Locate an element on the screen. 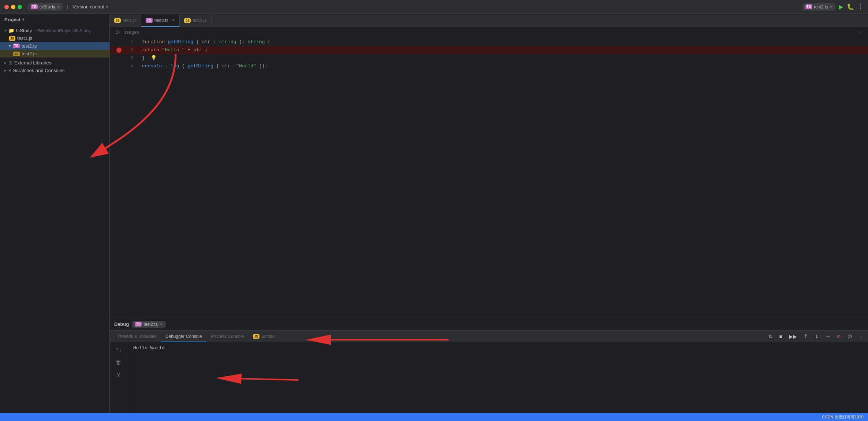 This screenshot has width=868, height=421. statusbar-right: CSDN @肥仔哥哥1930 is located at coordinates (843, 417).